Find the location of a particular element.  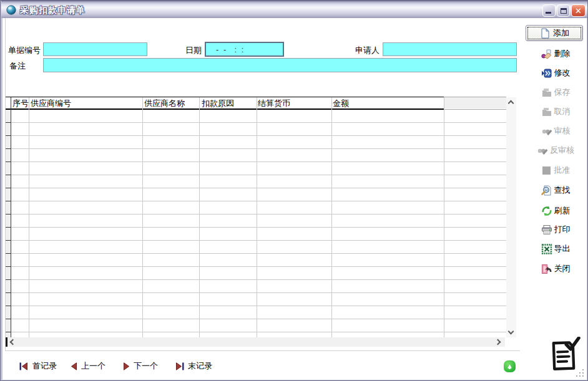

find-icon: H is located at coordinates (547, 191).